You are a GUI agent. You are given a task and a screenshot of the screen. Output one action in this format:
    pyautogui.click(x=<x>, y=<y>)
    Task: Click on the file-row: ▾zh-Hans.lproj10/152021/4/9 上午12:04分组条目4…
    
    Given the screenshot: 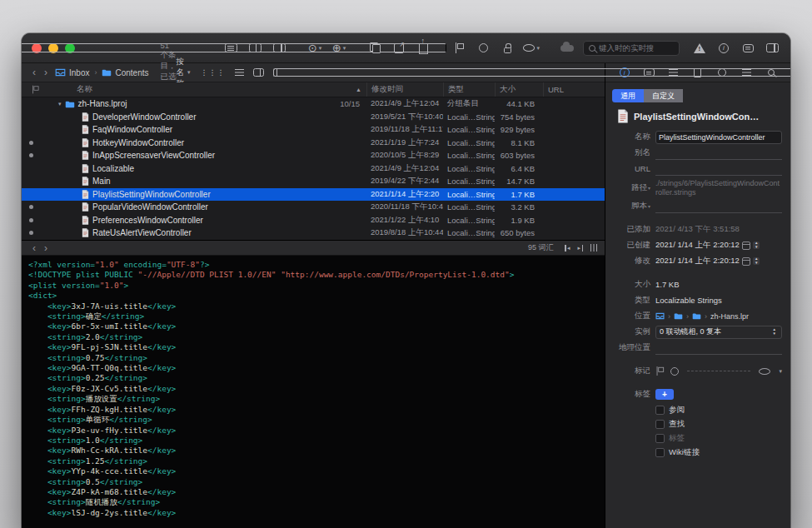 What is the action you would take?
    pyautogui.click(x=313, y=104)
    